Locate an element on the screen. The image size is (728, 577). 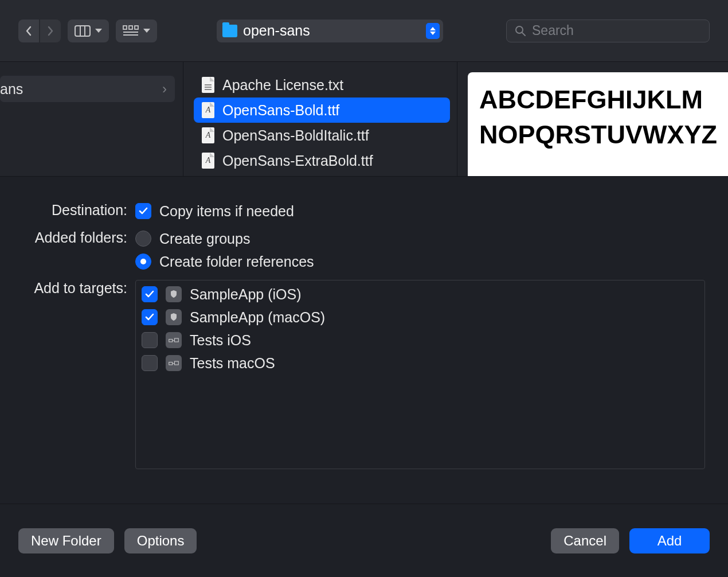
file-row: Apache License.txt is located at coordinates (322, 85).